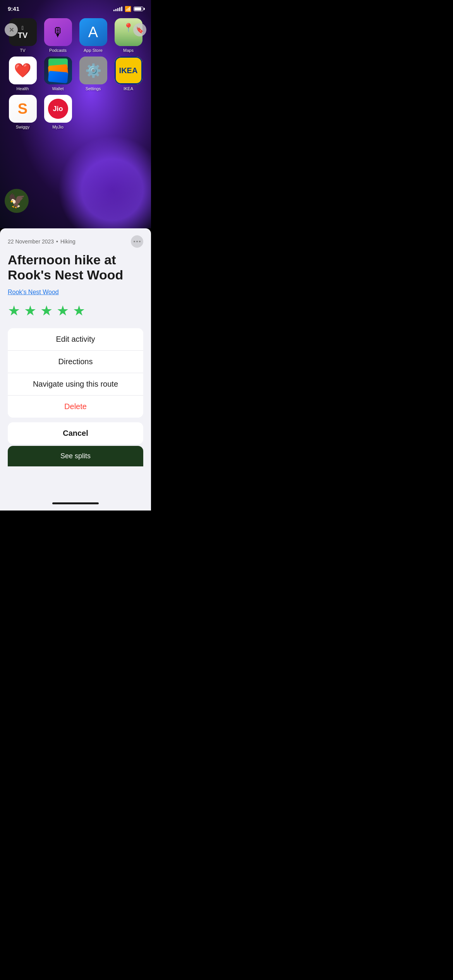 The image size is (453, 980). What do you see at coordinates (93, 70) in the screenshot?
I see `settings-app-icon: ⚙️` at bounding box center [93, 70].